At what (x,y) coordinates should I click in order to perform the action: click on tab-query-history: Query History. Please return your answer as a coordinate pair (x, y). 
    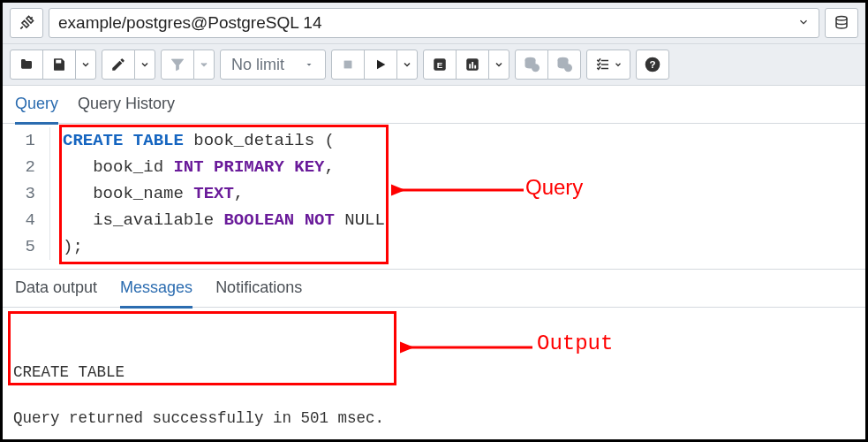
    Looking at the image, I should click on (126, 109).